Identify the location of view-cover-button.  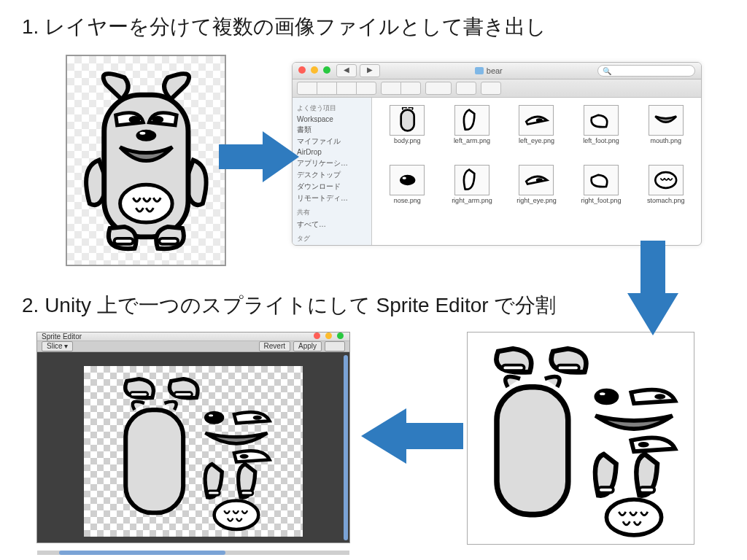
(366, 88).